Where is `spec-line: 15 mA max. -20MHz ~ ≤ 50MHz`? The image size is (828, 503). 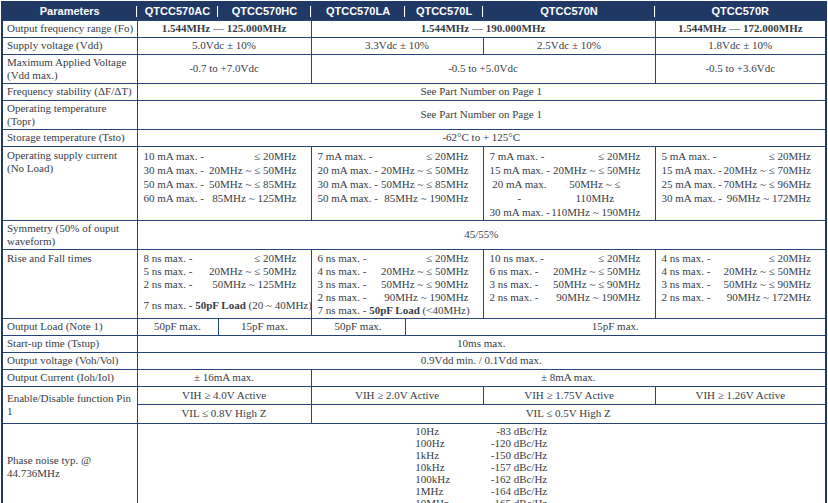 spec-line: 15 mA max. -20MHz ~ ≤ 50MHz is located at coordinates (570, 170).